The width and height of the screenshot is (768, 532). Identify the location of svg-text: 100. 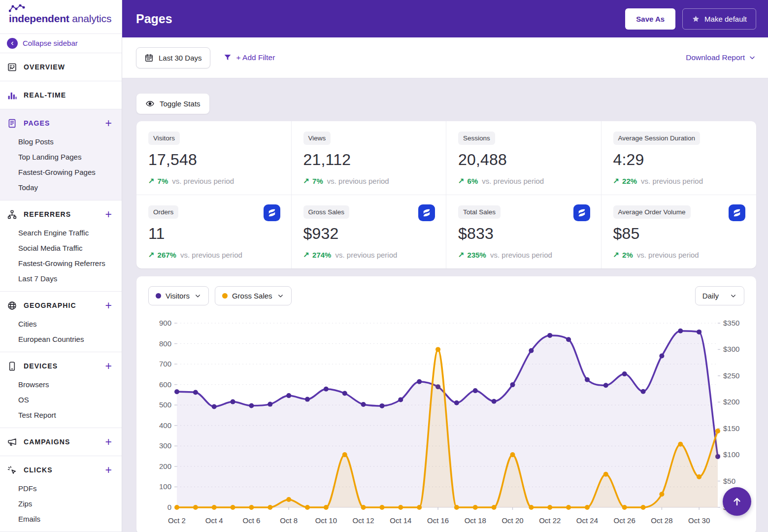
(166, 487).